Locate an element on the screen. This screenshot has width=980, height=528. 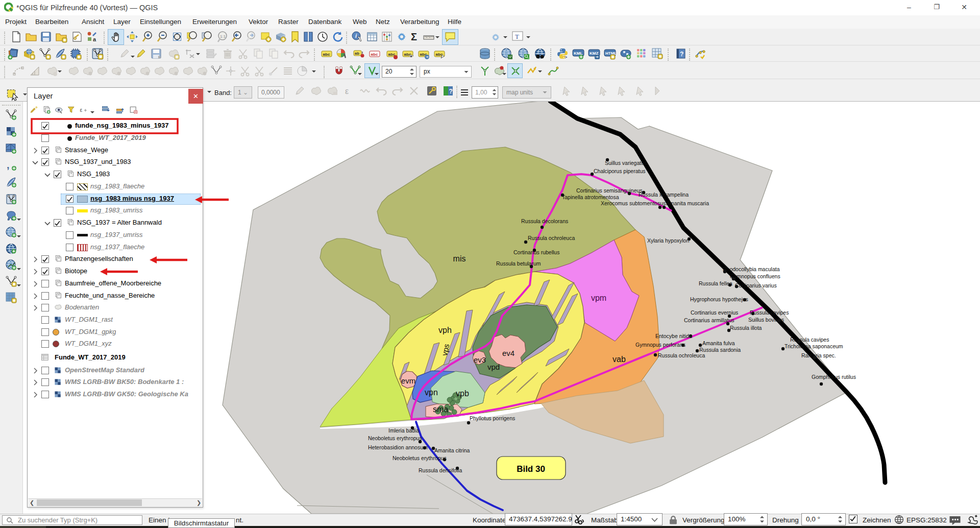
svg-text: Bild 30 is located at coordinates (531, 469).